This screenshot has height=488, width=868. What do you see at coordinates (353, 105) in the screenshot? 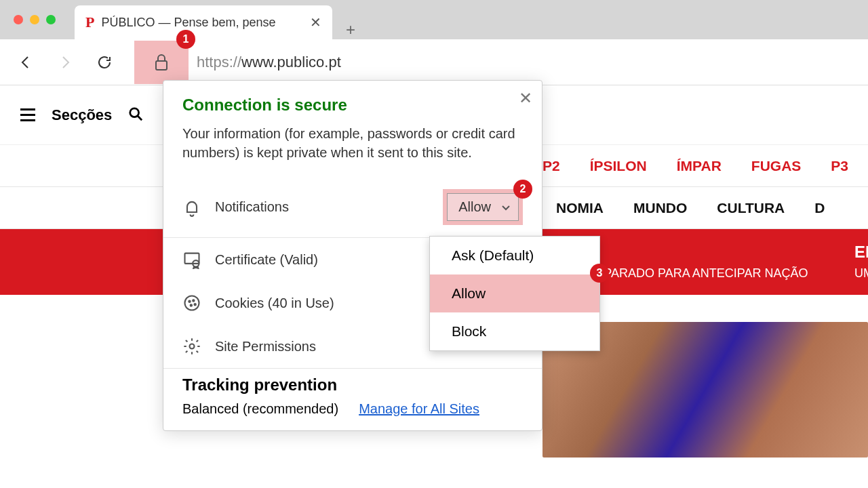
I see `popup-title: Connection is secure` at bounding box center [353, 105].